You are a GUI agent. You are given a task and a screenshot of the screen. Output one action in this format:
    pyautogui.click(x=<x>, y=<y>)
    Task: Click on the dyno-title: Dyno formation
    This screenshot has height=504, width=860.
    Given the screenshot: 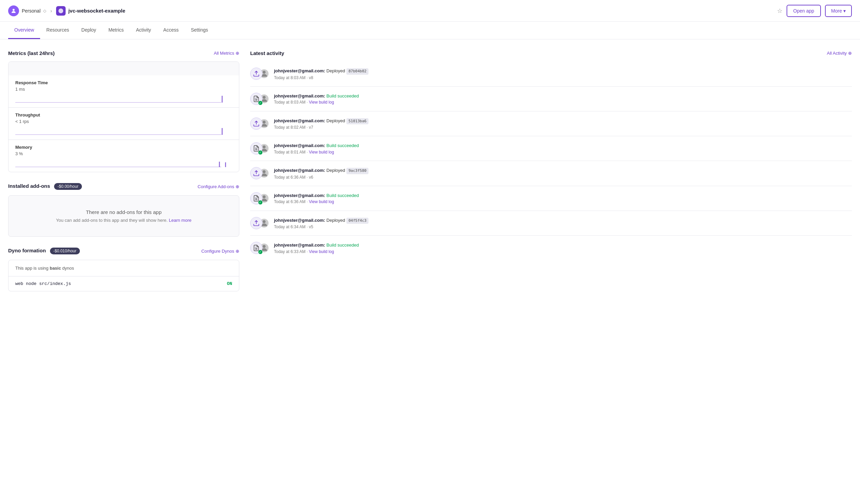 What is the action you would take?
    pyautogui.click(x=27, y=250)
    